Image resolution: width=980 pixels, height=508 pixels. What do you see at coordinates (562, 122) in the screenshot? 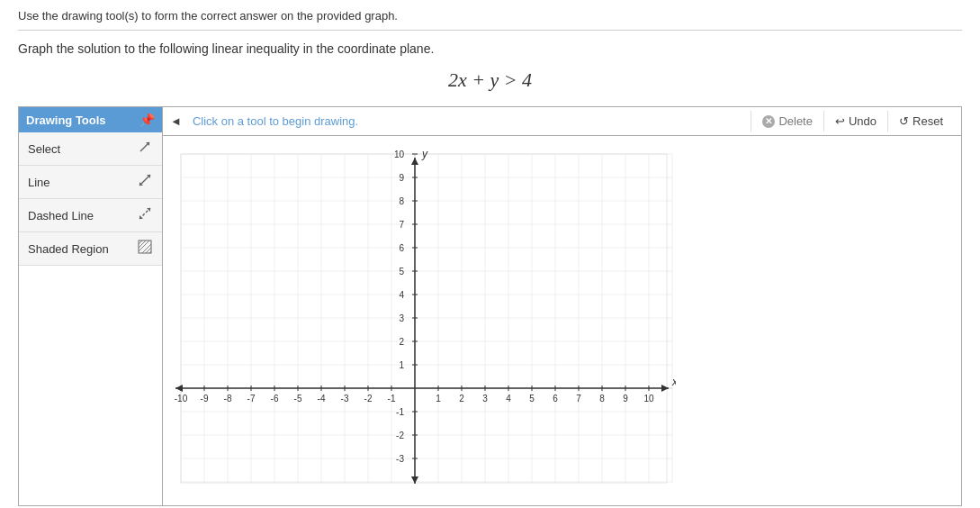
I see `graph-toolbar: ◄ Click on a tool to begin drawing. ✕ De…` at bounding box center [562, 122].